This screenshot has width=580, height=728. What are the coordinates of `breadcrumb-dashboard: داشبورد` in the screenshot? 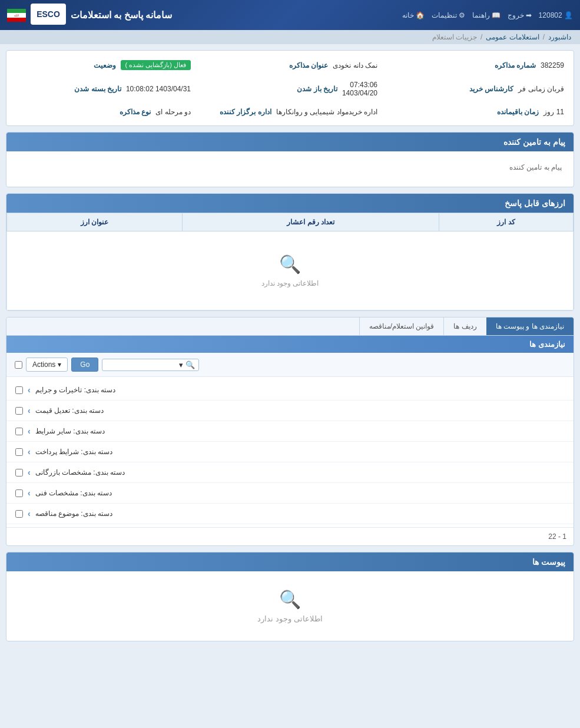 It's located at (559, 37).